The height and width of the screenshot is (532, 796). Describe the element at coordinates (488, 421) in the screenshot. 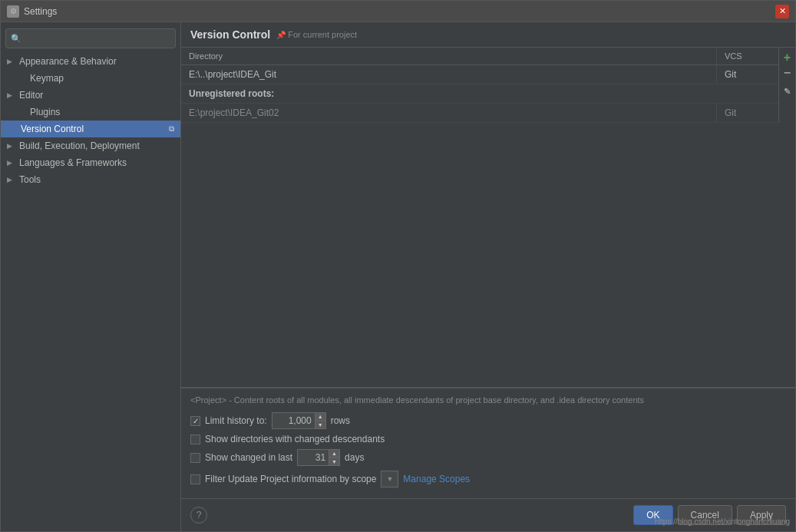

I see `limit-history-row: Limit history to: ▲ ▼ rows` at that location.